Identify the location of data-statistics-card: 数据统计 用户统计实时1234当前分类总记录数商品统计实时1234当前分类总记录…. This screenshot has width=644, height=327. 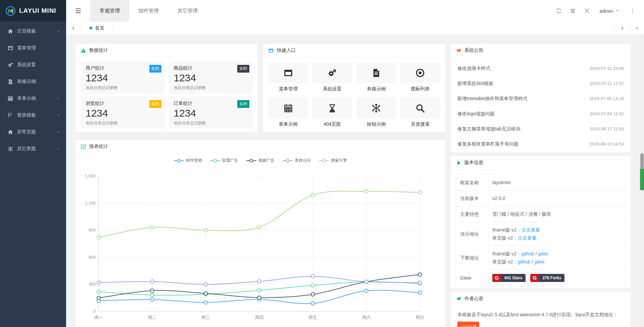
(166, 88).